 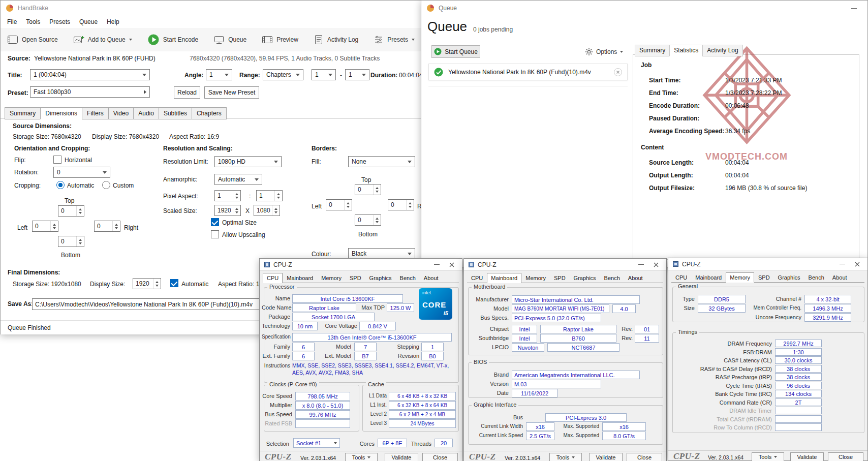 I want to click on flip-horizontal-checkbox, so click(x=57, y=160).